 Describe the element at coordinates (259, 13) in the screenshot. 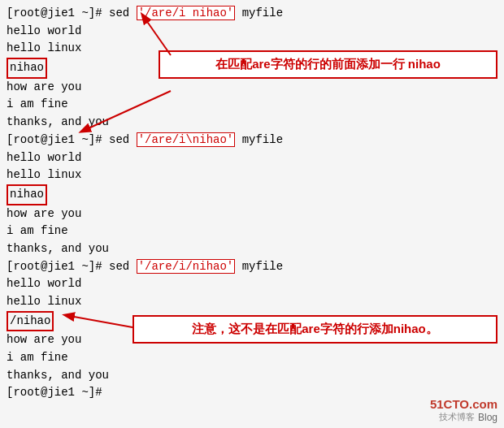

I see `cmd-suffix-1: myfile` at that location.